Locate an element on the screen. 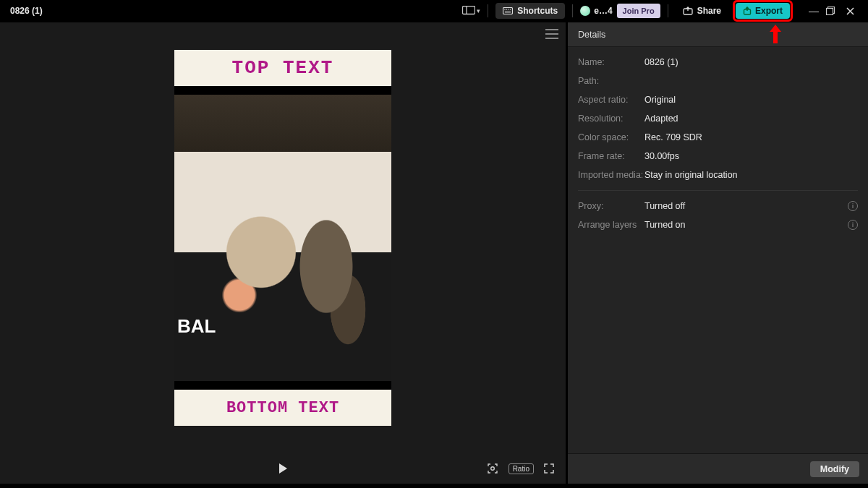  export-highlight-box: Export is located at coordinates (762, 11).